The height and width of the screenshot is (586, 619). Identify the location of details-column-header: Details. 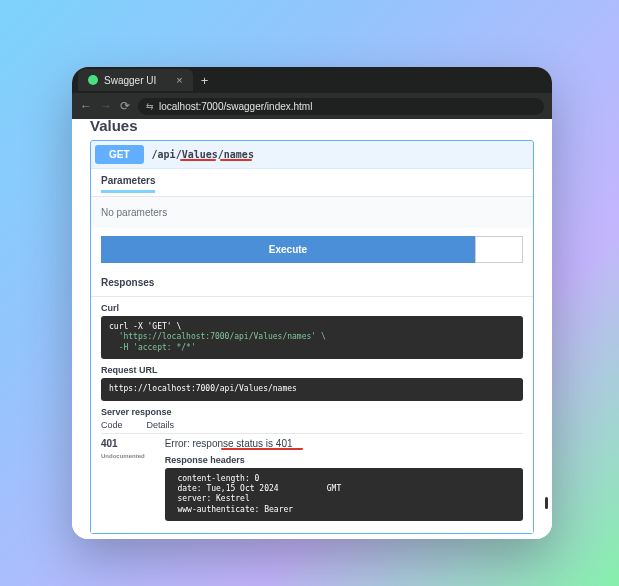
(161, 425).